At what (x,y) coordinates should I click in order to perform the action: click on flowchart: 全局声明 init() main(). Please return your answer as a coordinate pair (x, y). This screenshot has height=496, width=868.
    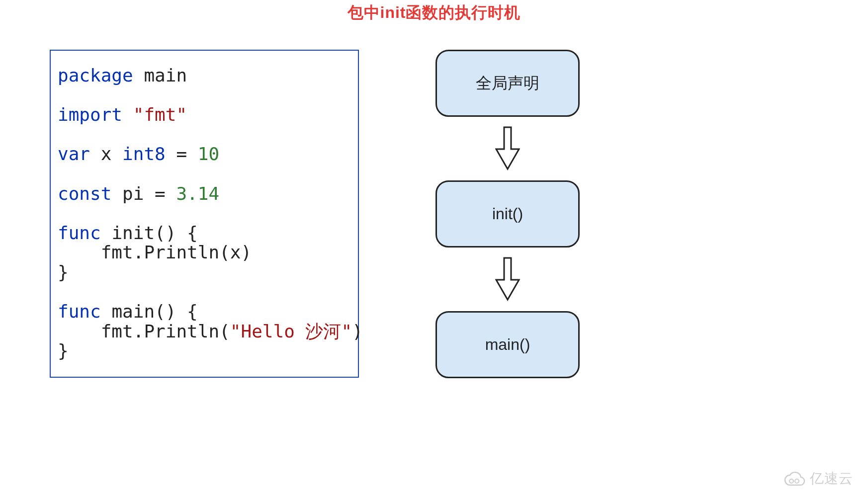
    Looking at the image, I should click on (508, 214).